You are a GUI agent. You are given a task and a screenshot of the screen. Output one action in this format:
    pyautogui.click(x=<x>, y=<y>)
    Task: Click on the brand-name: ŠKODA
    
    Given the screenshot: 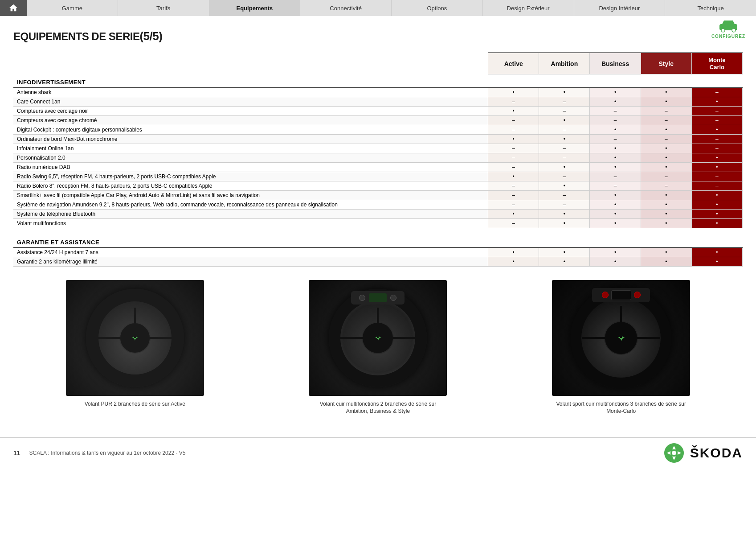 What is the action you would take?
    pyautogui.click(x=716, y=453)
    